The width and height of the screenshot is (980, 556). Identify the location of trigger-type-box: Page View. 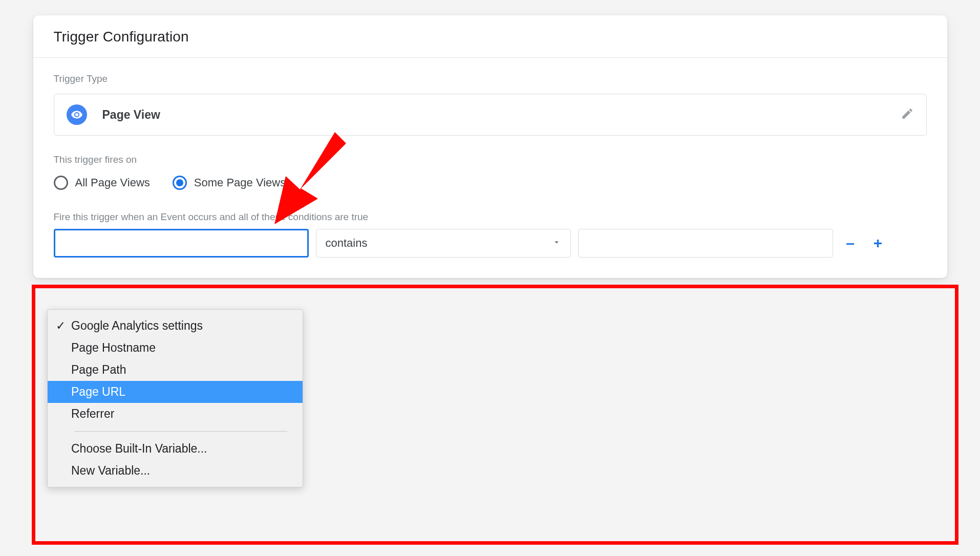
(491, 115).